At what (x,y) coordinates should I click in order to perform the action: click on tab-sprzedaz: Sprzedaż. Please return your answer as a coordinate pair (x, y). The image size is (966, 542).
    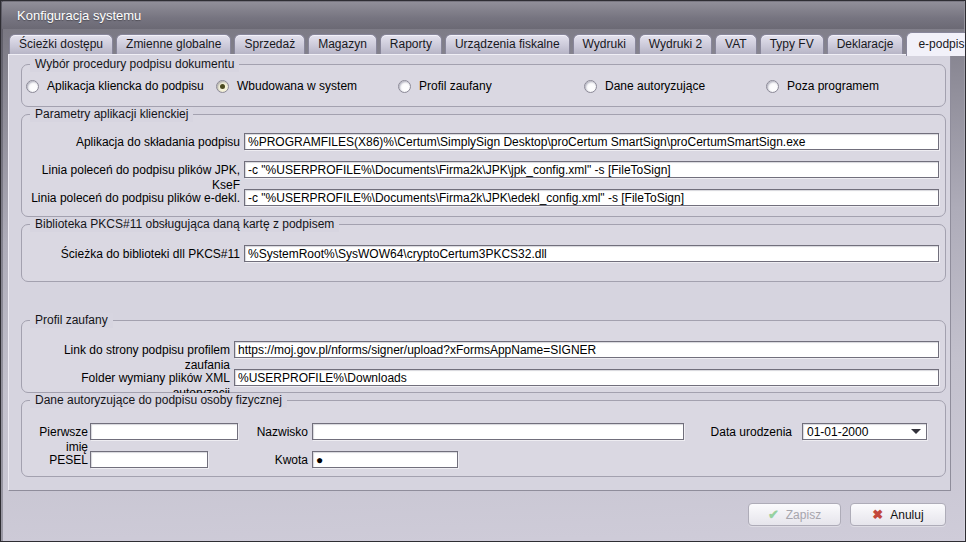
    Looking at the image, I should click on (270, 44).